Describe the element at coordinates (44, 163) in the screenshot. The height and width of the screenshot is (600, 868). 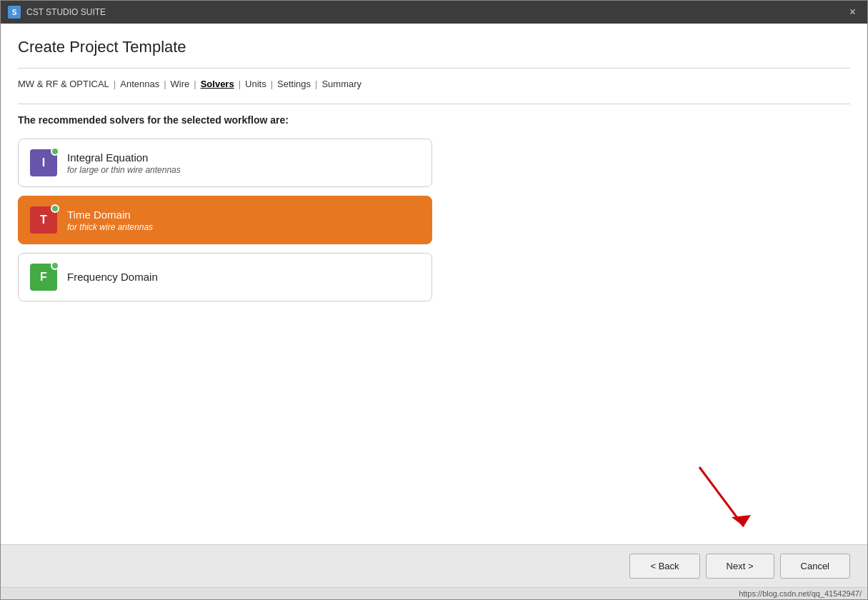
I see `solver-icon-ie: I` at that location.